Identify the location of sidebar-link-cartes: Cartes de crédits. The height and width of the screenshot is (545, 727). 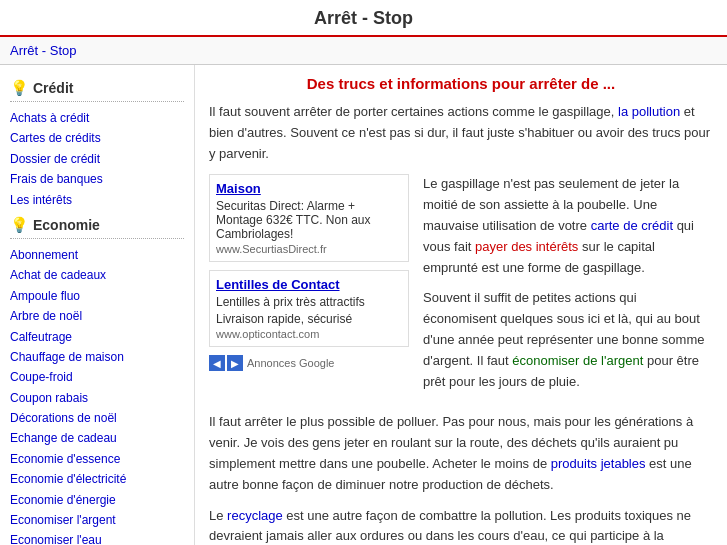
(97, 138).